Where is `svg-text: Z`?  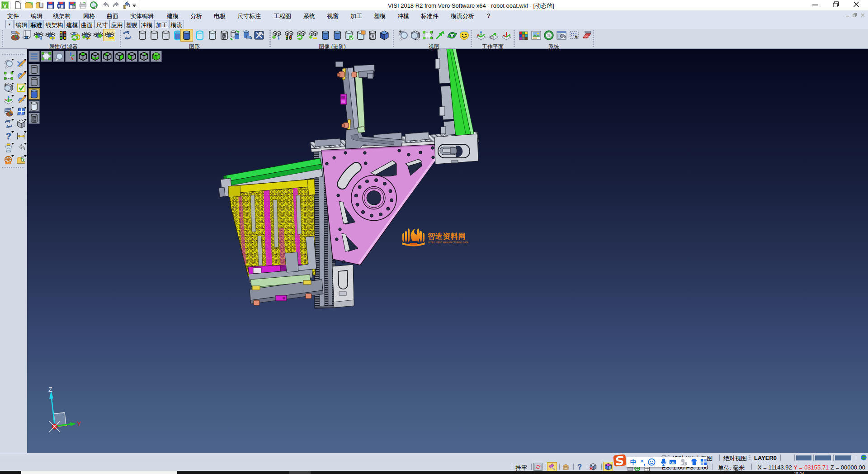 svg-text: Z is located at coordinates (51, 389).